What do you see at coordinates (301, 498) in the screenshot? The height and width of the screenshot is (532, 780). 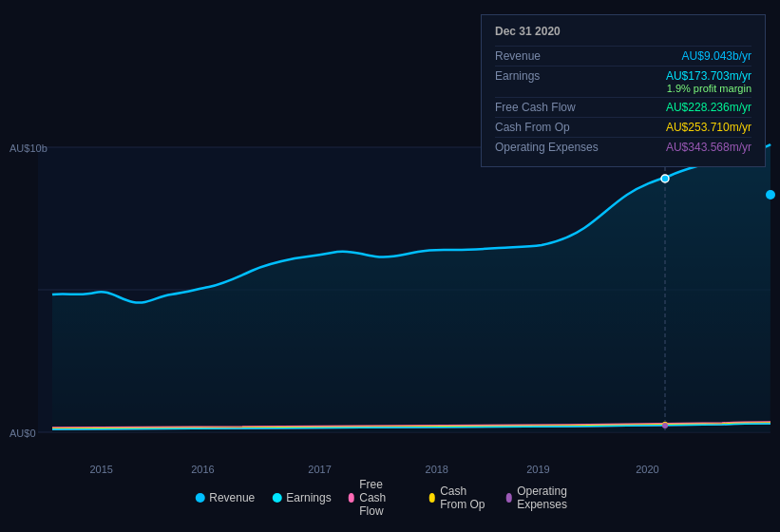 I see `legend-item-earnings: Earnings` at bounding box center [301, 498].